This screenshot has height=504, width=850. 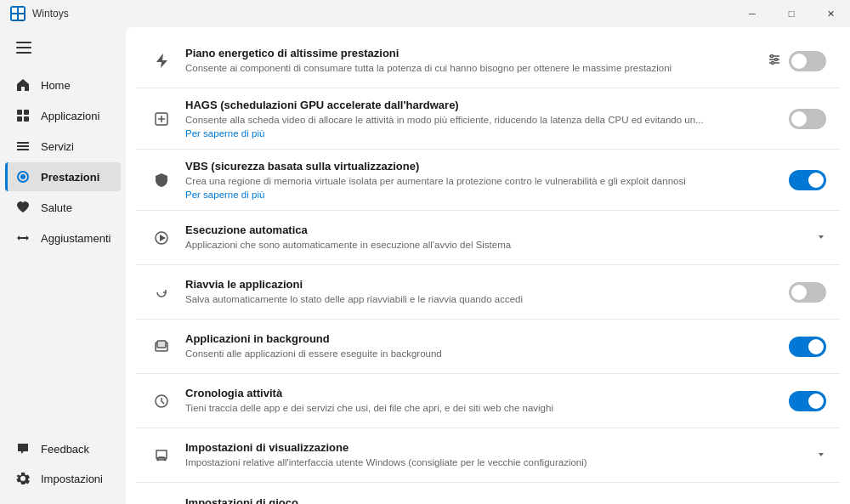 I want to click on riavvia-applicazioni-toggle, so click(x=808, y=292).